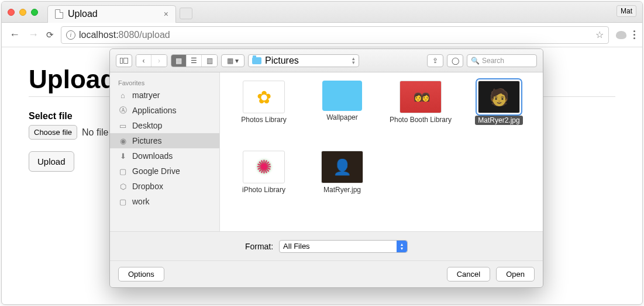  I want to click on photo-booth-icon, so click(421, 97).